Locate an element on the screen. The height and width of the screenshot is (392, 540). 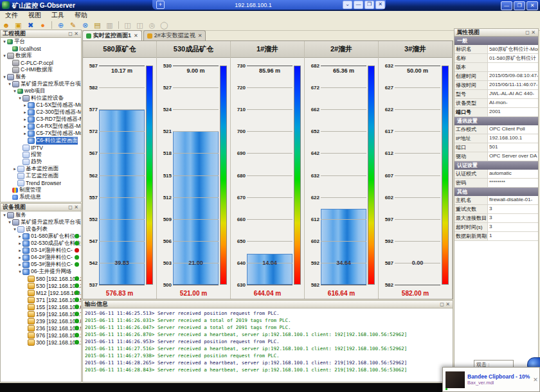
project-tree-item: ▾料位监控设备 is located at coordinates (41, 98).